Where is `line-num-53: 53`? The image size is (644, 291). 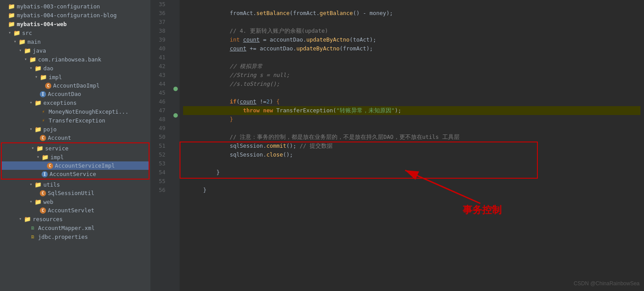 line-num-53: 53 is located at coordinates (160, 164).